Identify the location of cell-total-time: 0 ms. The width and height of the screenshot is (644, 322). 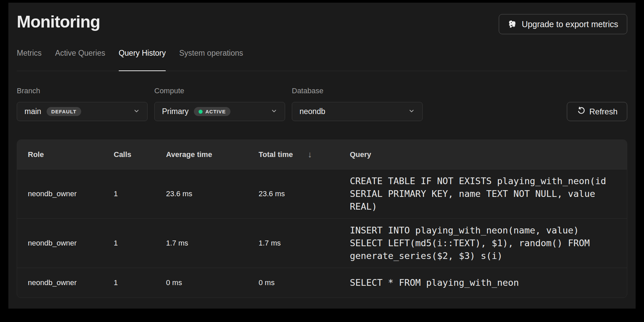
(304, 283).